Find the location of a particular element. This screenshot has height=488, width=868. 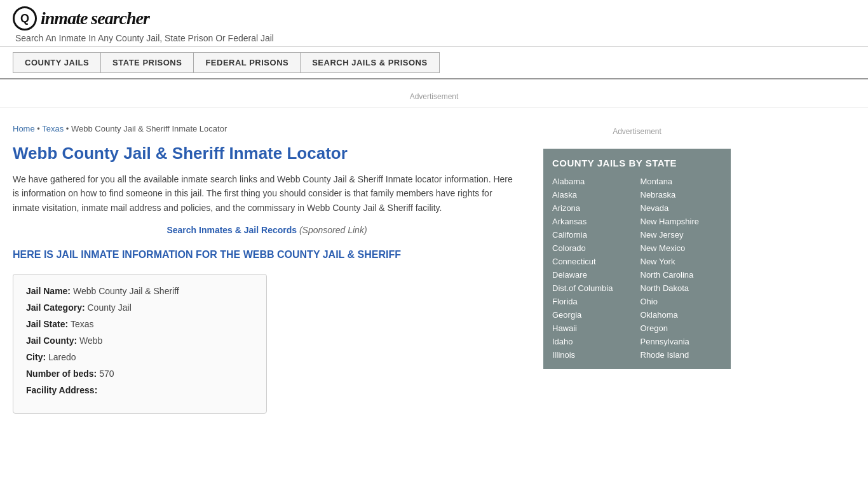

breadcrumb: Home • Texas • Webb County Jail & Sherif… is located at coordinates (267, 128).